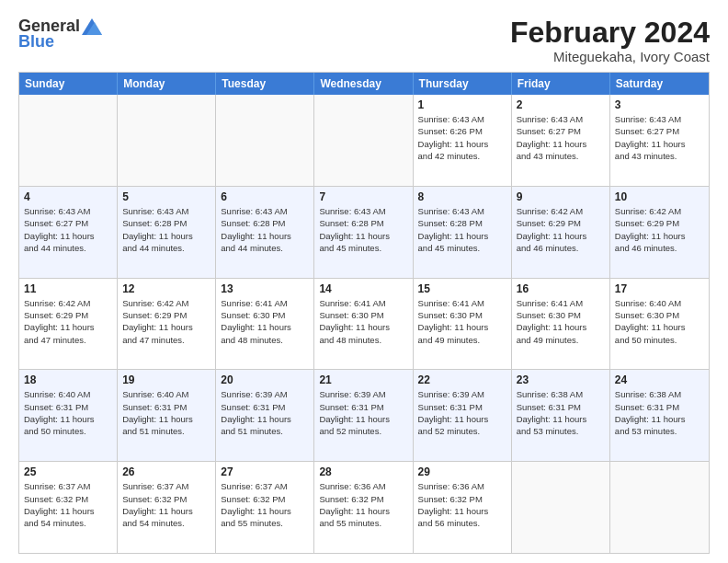 This screenshot has width=728, height=563. I want to click on day-number: 13, so click(265, 289).